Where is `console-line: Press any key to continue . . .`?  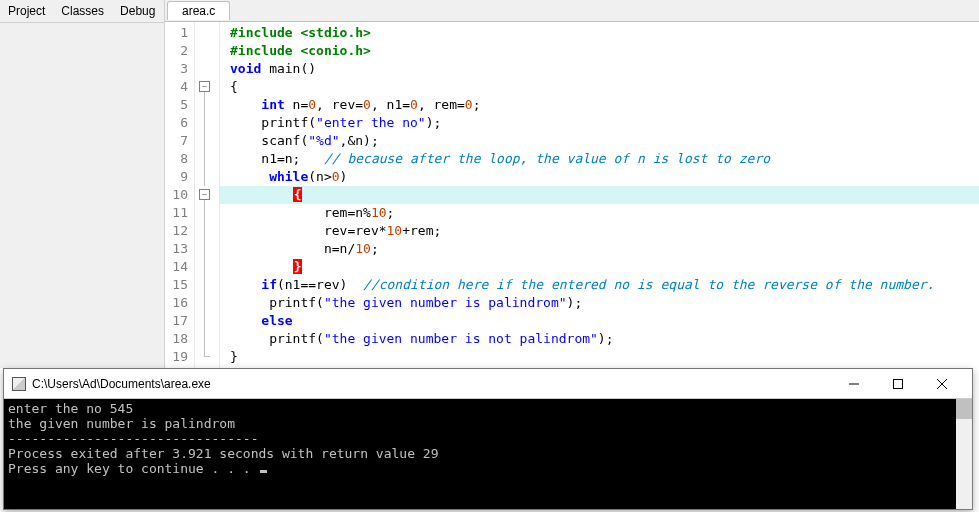
console-line: Press any key to continue . . . is located at coordinates (488, 468).